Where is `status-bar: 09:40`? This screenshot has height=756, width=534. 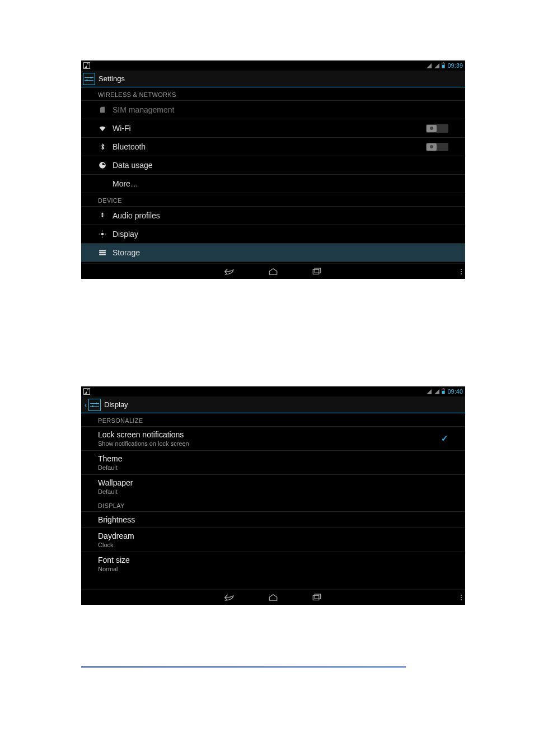 status-bar: 09:40 is located at coordinates (273, 391).